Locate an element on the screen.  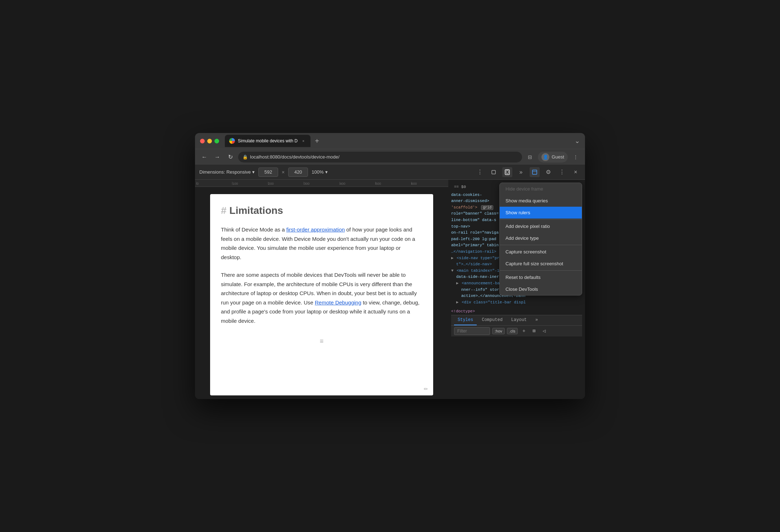
tab-title: Simulate mobile devices with D is located at coordinates (268, 141).